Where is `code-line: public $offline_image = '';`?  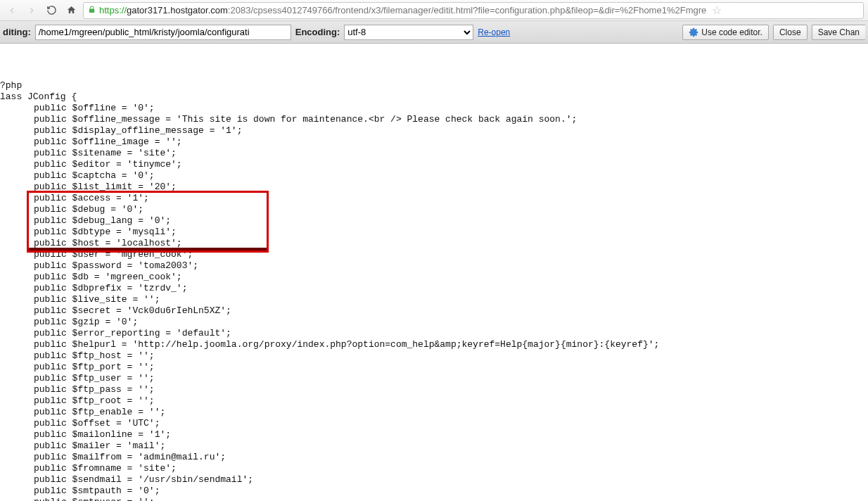 code-line: public $offline_image = ''; is located at coordinates (434, 142).